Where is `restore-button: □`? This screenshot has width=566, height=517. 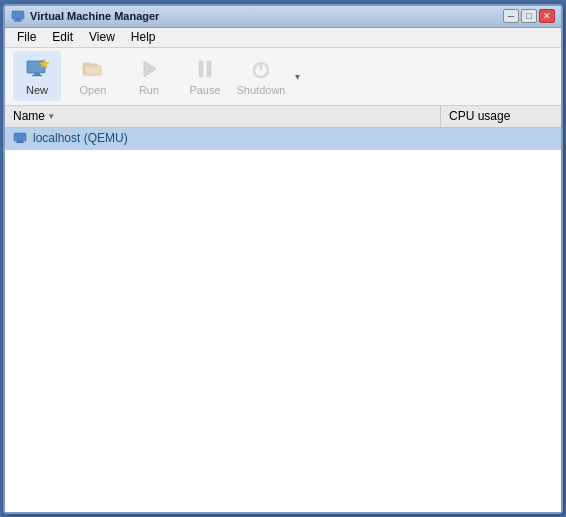
restore-button: □ is located at coordinates (529, 16).